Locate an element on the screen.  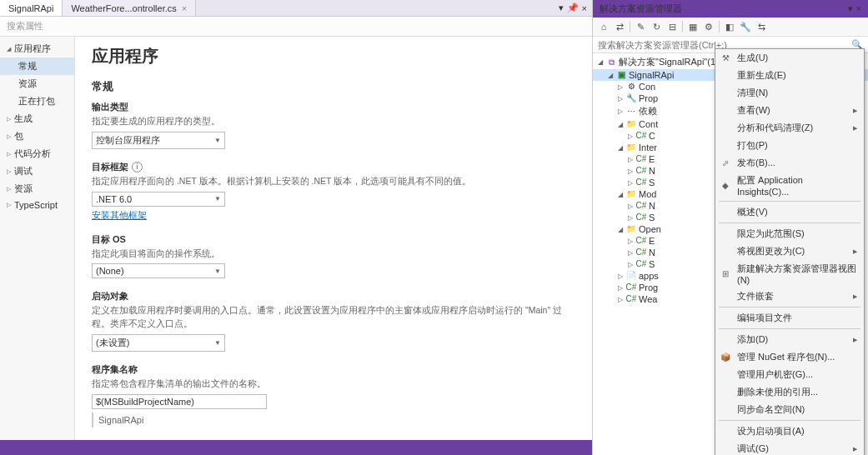
panel-title: 解决方案资源管理器 ▾× is located at coordinates (730, 8).